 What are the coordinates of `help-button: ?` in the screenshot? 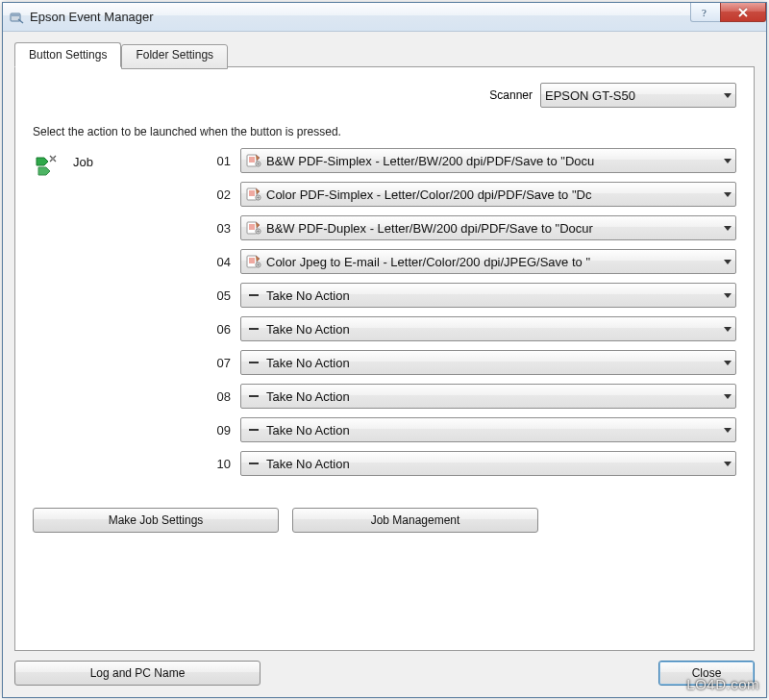 It's located at (706, 12).